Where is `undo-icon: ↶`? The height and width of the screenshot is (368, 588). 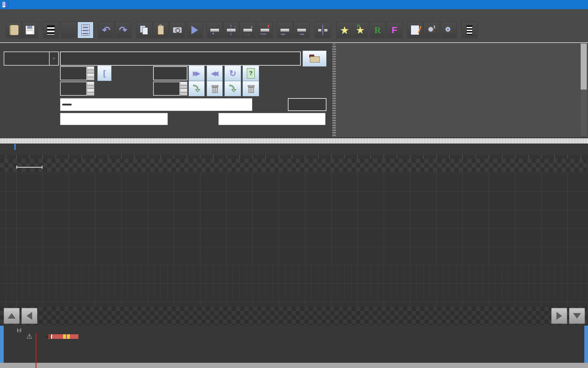
undo-icon: ↶ is located at coordinates (107, 30).